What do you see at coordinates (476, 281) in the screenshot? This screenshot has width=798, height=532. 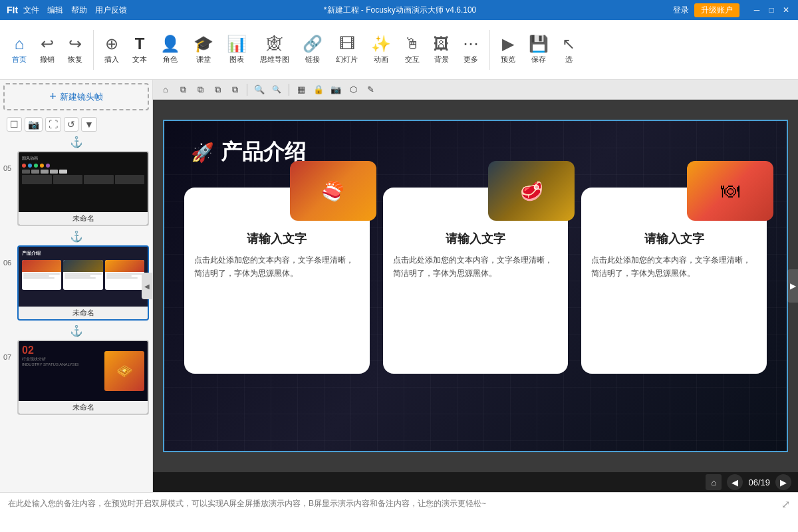 I see `slide-card-2: 🥩 请输入文字 点击此处添加您的文本内容，文字条理清晰，简洁明了，字体为思源黑体…` at bounding box center [476, 281].